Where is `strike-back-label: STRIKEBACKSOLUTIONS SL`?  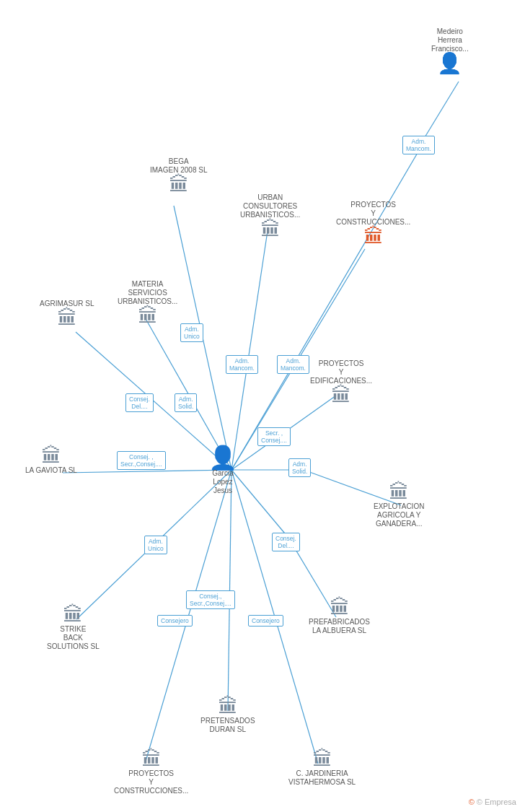
strike-back-label: STRIKEBACKSOLUTIONS SL is located at coordinates (74, 638).